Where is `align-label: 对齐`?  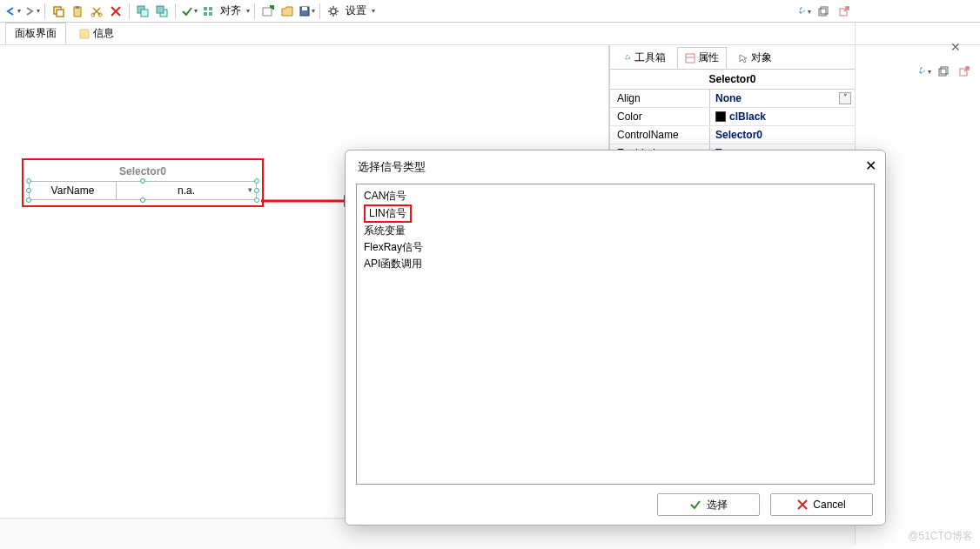 align-label: 对齐 is located at coordinates (231, 10).